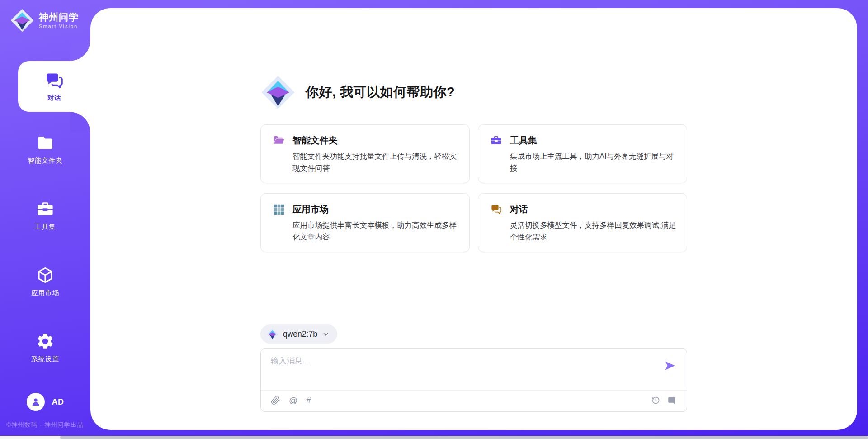  I want to click on sidebar-item-label: 应用市场, so click(45, 293).